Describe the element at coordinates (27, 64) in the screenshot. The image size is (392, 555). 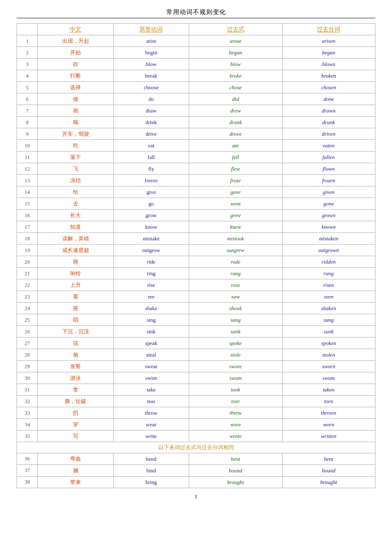
I see `row-num: 3` at that location.